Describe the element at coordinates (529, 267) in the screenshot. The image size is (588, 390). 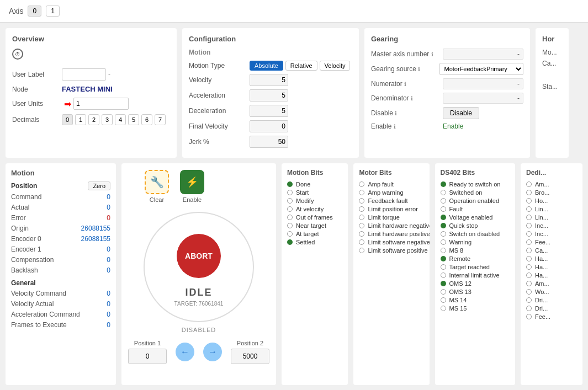
I see `ha2-dot` at that location.